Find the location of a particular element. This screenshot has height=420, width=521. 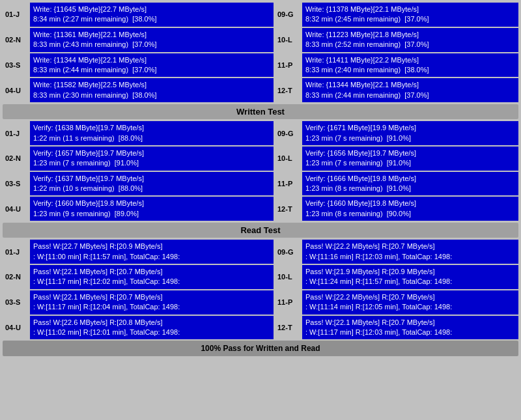

write-text1-12t: Write: {11344 MByte}[22.1 MByte/s] is located at coordinates (410, 85).